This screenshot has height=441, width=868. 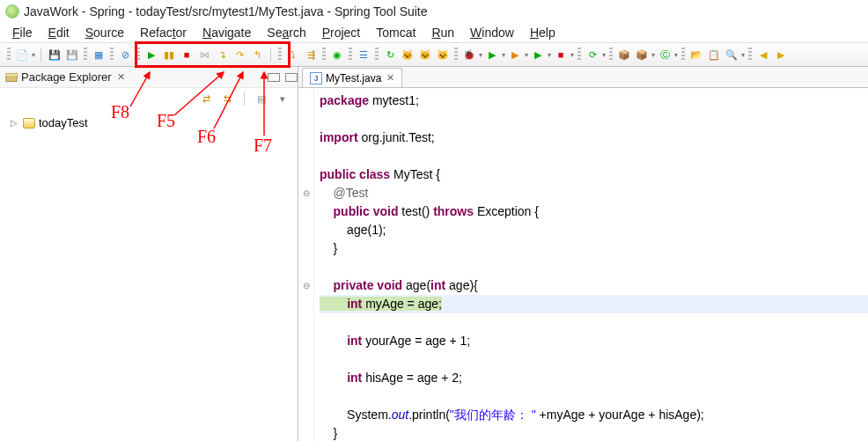 I want to click on menu-source: Source, so click(x=105, y=33).